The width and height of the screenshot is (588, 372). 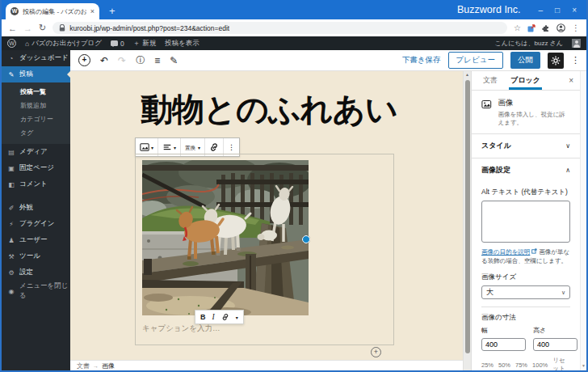 I want to click on maximize-button: □, so click(x=557, y=10).